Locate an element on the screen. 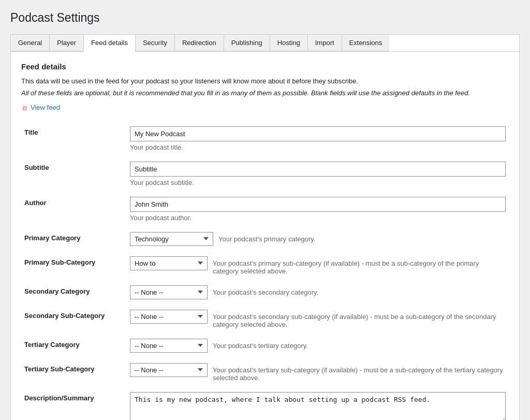 The height and width of the screenshot is (420, 530). rss-icon: ⦻ is located at coordinates (25, 108).